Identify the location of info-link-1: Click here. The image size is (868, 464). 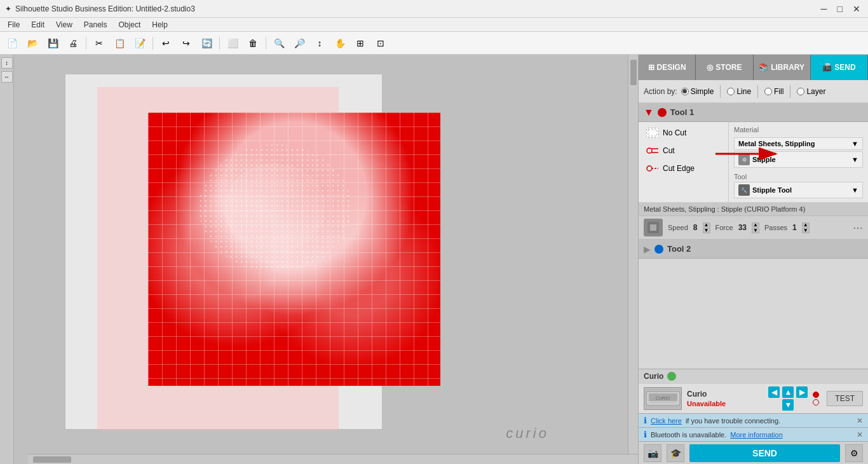
(666, 421).